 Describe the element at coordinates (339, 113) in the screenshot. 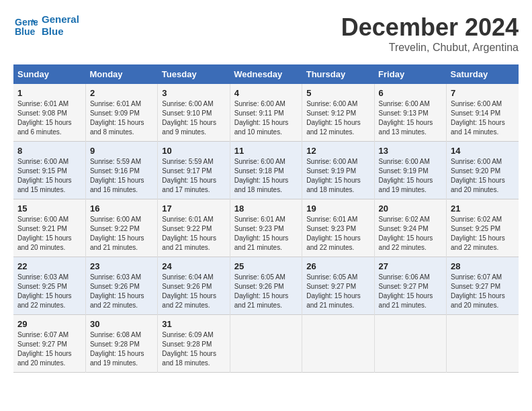

I see `calendar-cell: 5Sunrise: 6:00 AMSunset: 9:12 PMDaylight…` at that location.